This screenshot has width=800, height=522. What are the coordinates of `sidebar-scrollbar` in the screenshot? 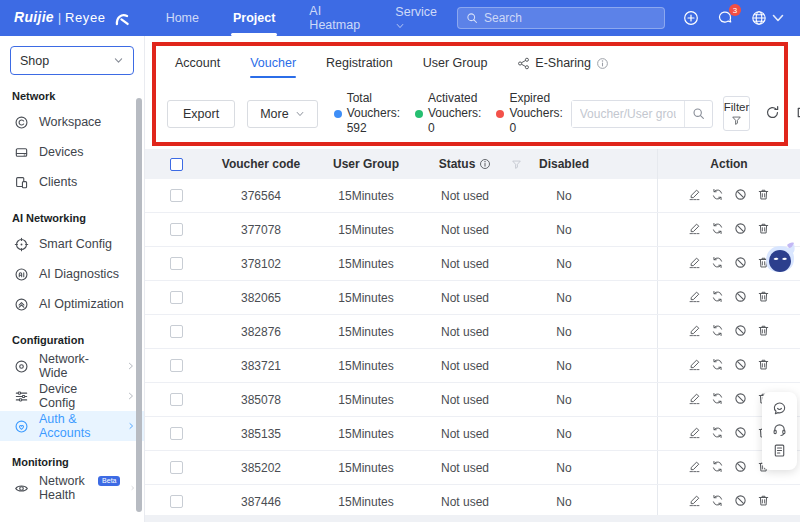 It's located at (139, 305).